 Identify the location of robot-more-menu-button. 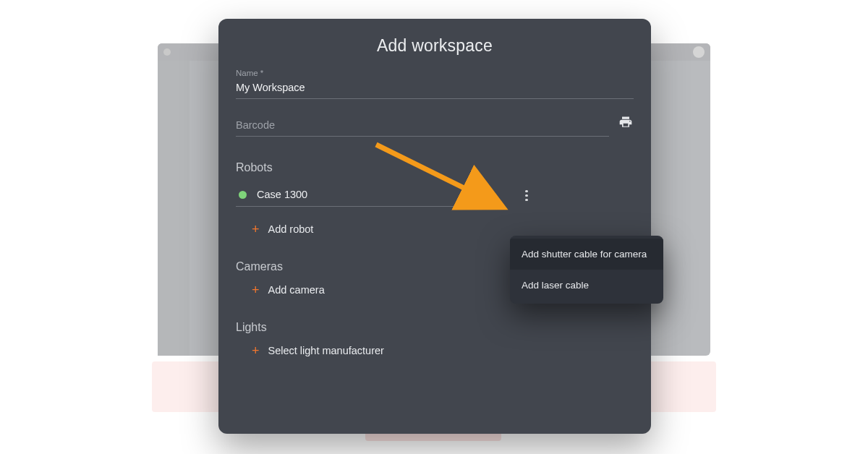
(527, 196).